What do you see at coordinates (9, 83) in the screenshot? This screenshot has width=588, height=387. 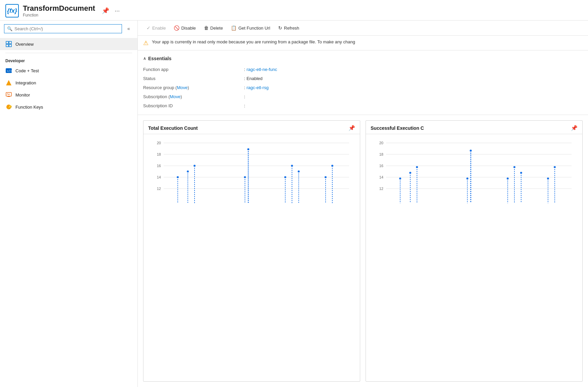 I see `integration-icon` at bounding box center [9, 83].